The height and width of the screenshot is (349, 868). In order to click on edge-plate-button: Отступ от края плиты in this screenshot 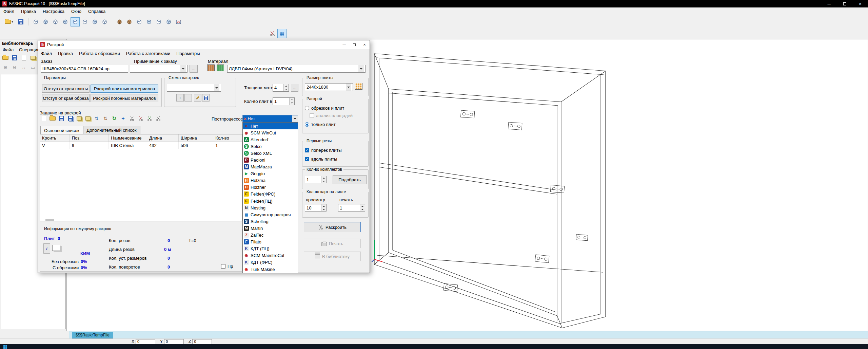, I will do `click(66, 89)`.